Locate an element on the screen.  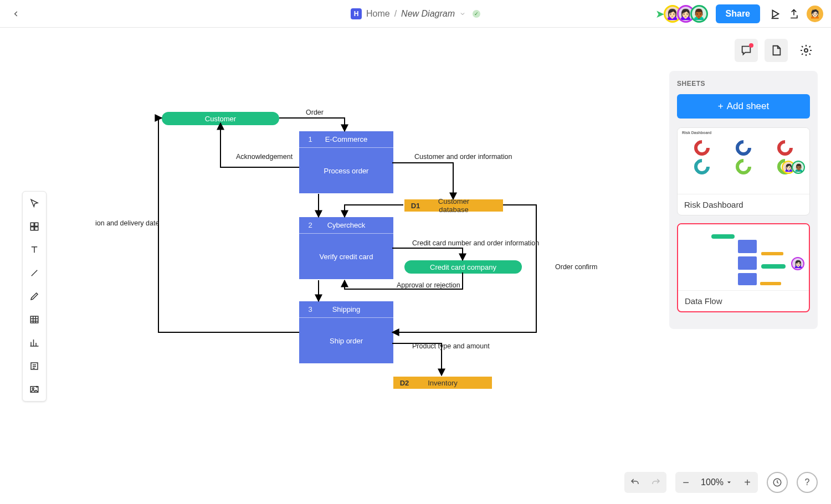
back-button is located at coordinates (16, 14).